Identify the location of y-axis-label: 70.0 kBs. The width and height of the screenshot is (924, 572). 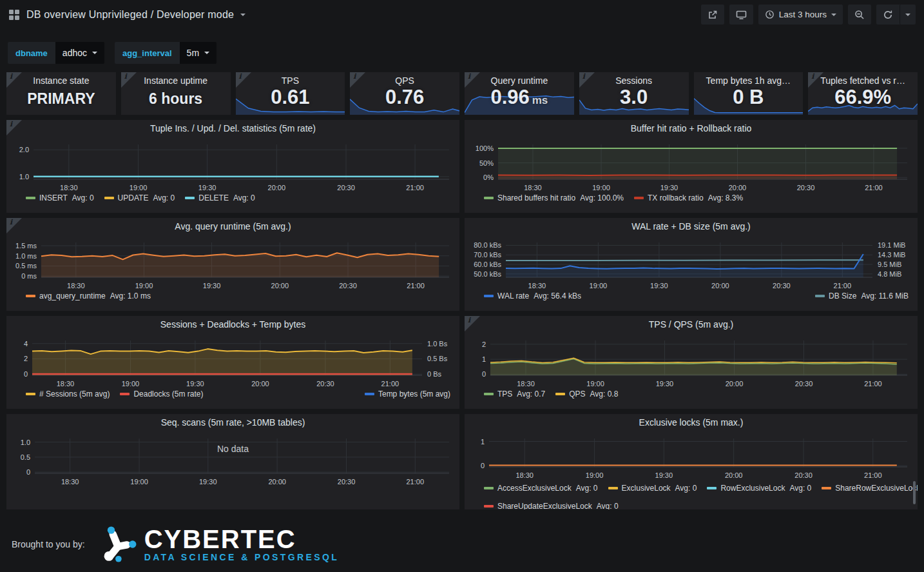
(487, 255).